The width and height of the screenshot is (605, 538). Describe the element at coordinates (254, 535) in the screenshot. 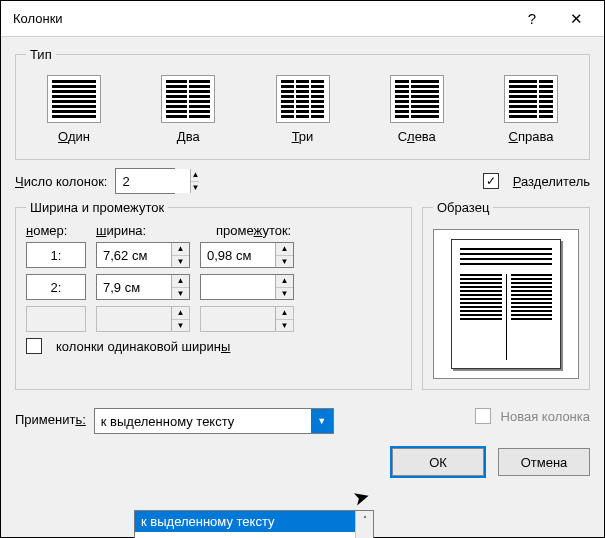

I see `dropdown-option-1: к выделенным разделам` at that location.